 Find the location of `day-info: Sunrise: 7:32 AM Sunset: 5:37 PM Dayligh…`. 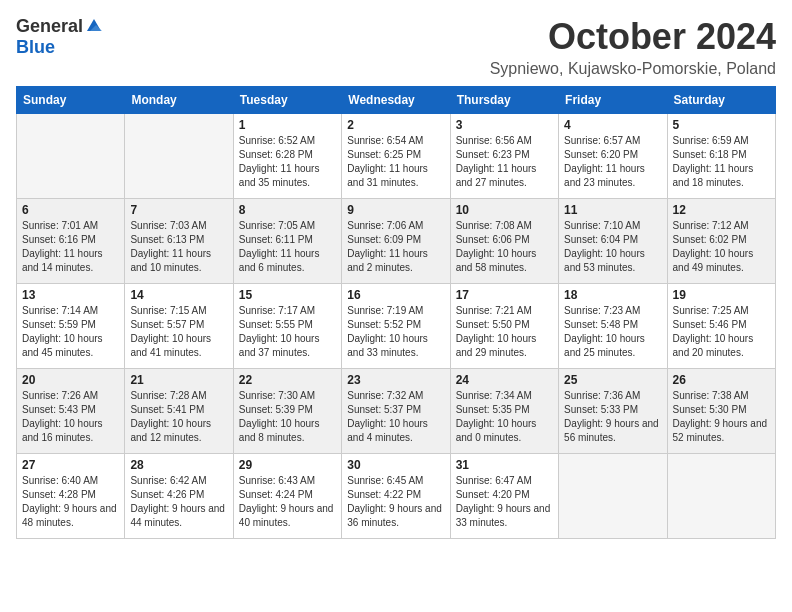

day-info: Sunrise: 7:32 AM Sunset: 5:37 PM Dayligh… is located at coordinates (396, 417).